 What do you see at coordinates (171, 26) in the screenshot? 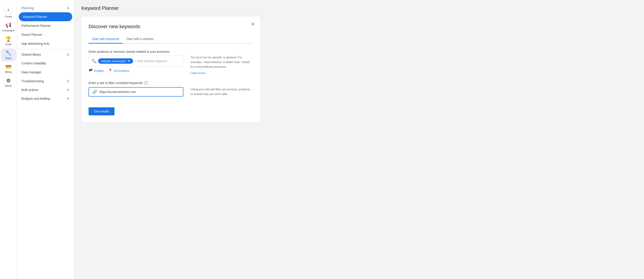
I see `card-title: Discover new keywords` at bounding box center [171, 26].